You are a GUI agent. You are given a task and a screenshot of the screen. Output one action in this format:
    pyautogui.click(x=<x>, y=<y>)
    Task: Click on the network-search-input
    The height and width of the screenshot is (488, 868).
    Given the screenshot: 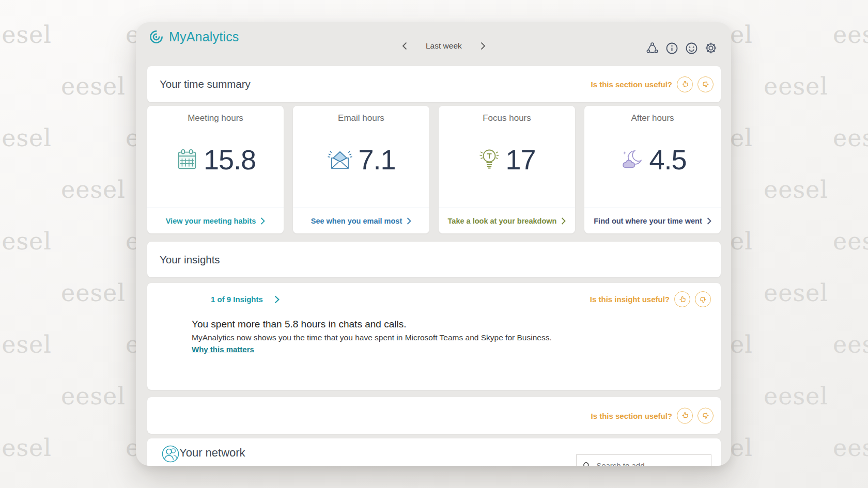 What is the action you would take?
    pyautogui.click(x=650, y=464)
    